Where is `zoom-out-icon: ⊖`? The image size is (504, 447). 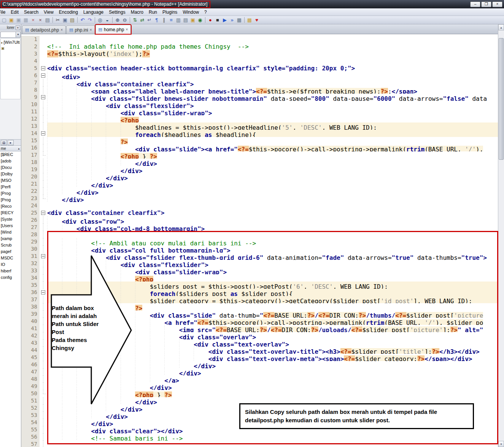
zoom-out-icon: ⊖ is located at coordinates (125, 20).